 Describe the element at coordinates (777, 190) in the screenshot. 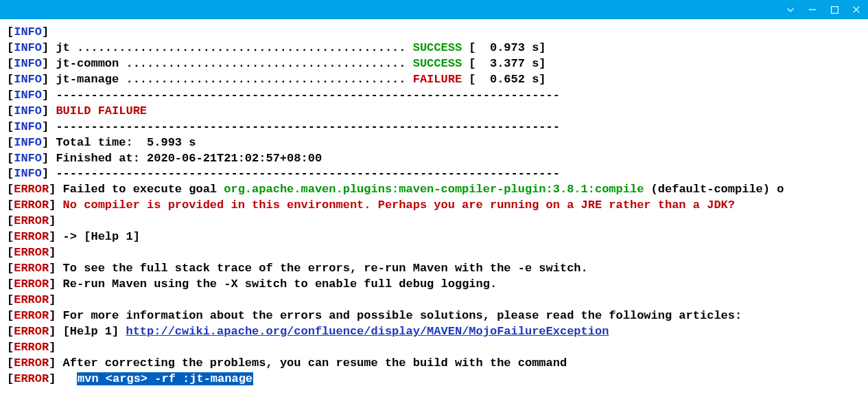

I see `console-text: o` at that location.